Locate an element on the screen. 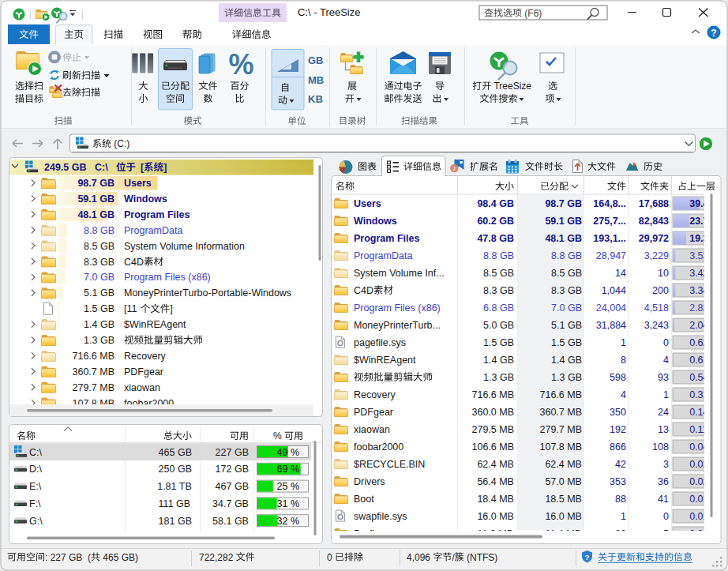 This screenshot has width=728, height=571. svg-text: F:\ is located at coordinates (35, 504).